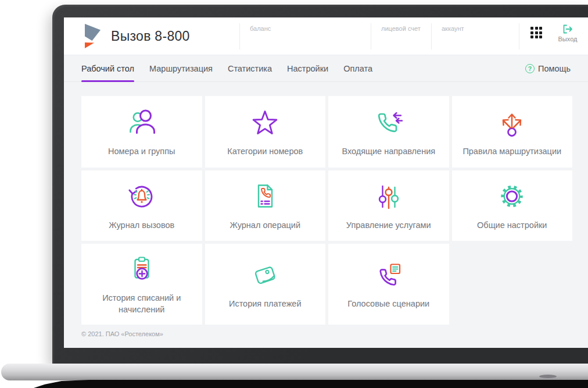 The height and width of the screenshot is (388, 588). I want to click on card-label: Номера и группы, so click(142, 152).